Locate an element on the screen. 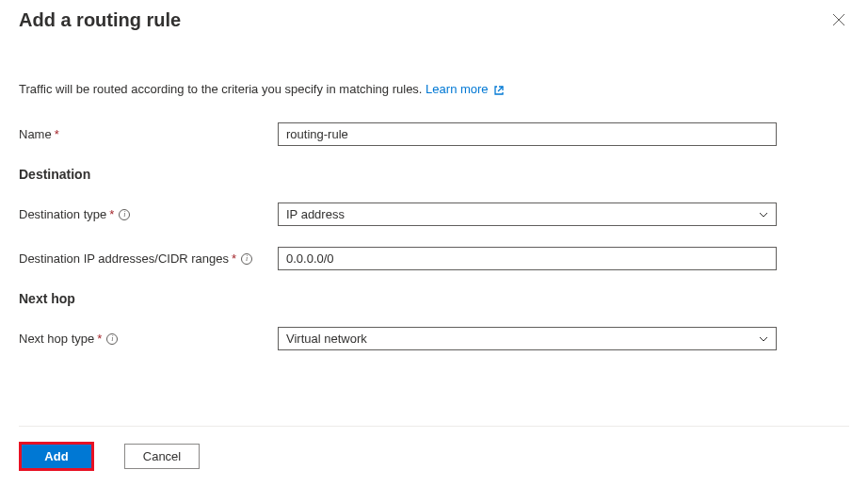 This screenshot has width=868, height=486. panel-title: Add a routing rule is located at coordinates (100, 21).